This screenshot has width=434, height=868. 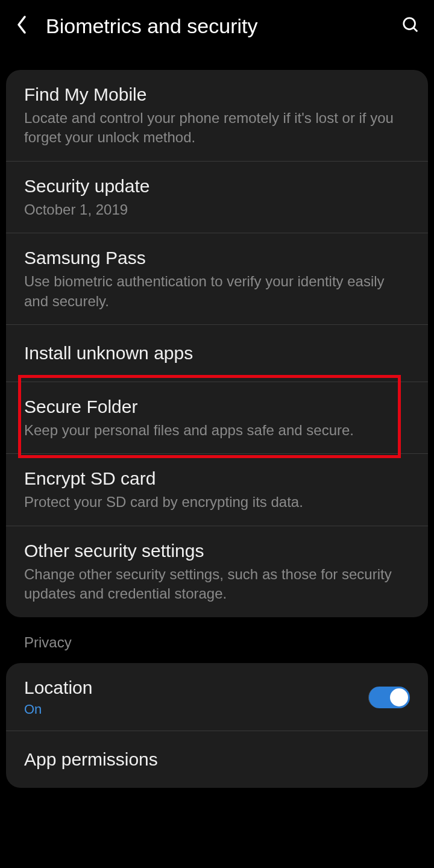 I want to click on toggle-knob, so click(x=399, y=697).